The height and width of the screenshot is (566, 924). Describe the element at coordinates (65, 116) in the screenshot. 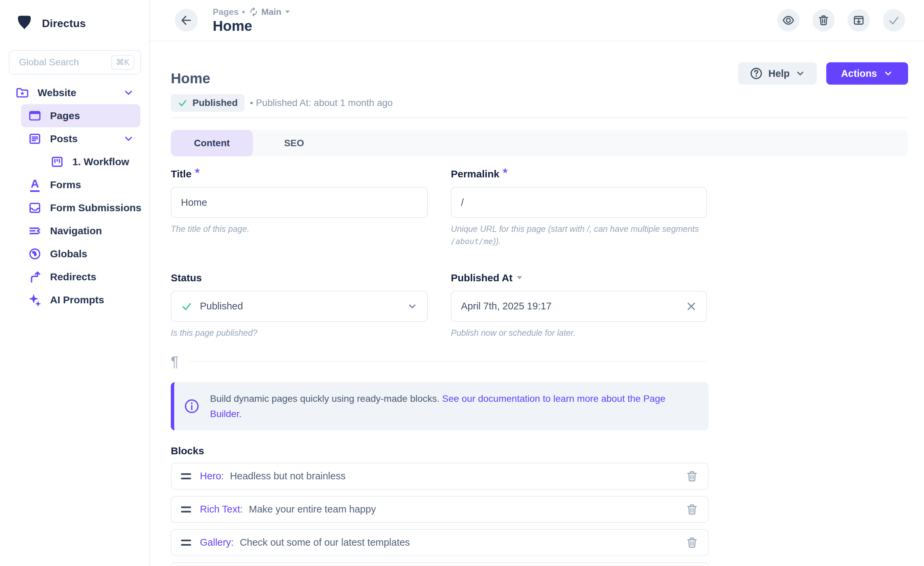

I see `sidebar-item-label: Pages` at that location.